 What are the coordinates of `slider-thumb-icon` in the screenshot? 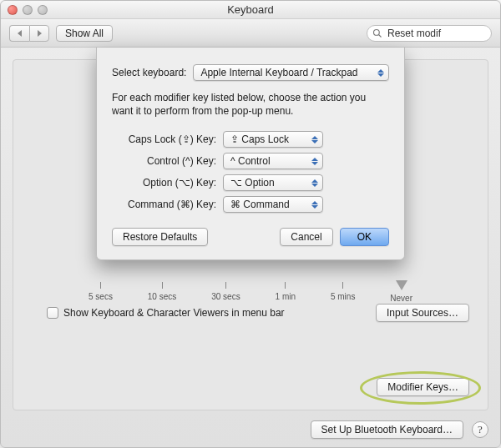 It's located at (402, 285).